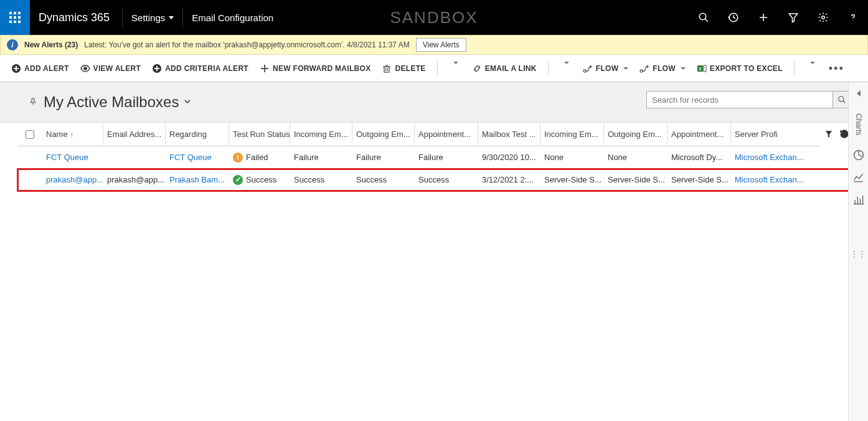  I want to click on cell-outgoing2: None, so click(636, 157).